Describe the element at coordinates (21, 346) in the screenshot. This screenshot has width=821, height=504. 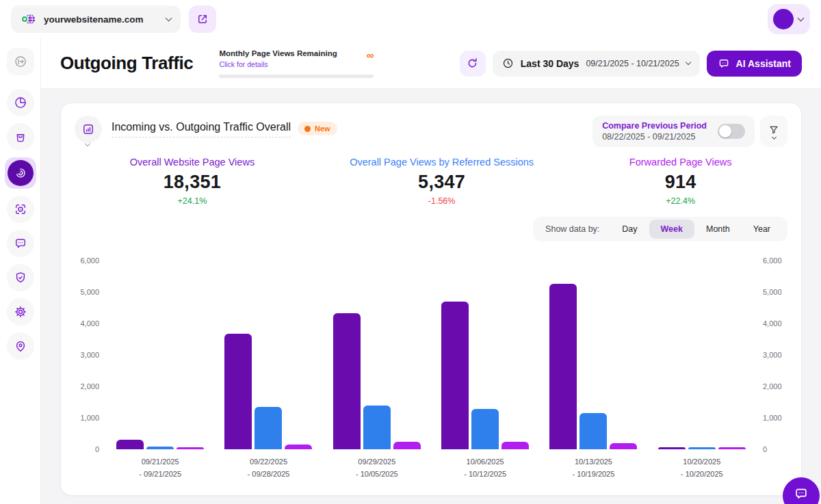
I see `location-pin-icon` at that location.